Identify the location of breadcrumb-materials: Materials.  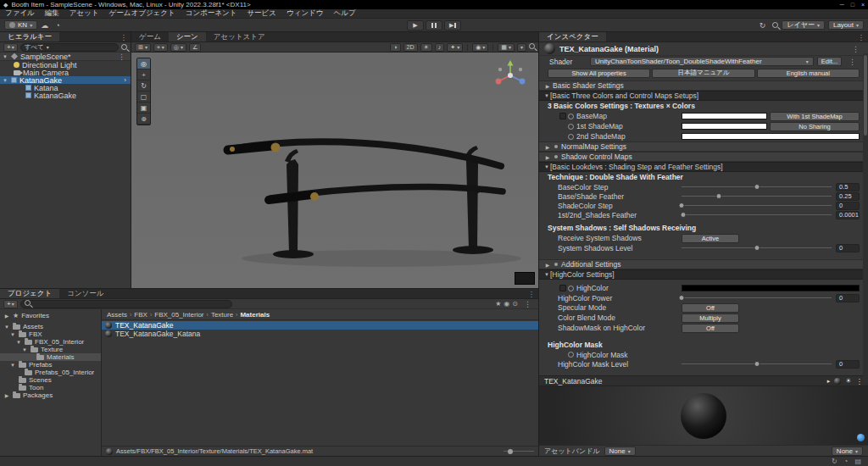
(254, 315).